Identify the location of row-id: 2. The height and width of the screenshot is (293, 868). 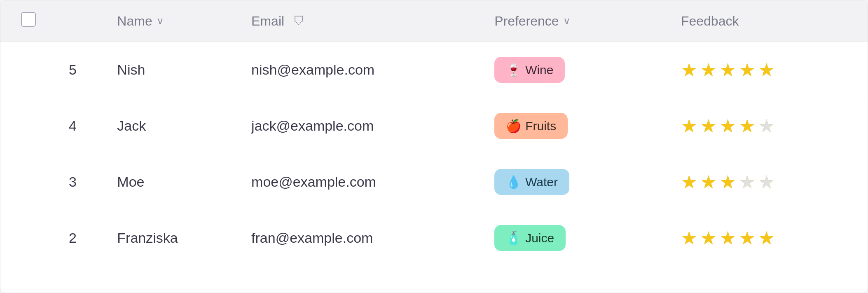
(77, 238).